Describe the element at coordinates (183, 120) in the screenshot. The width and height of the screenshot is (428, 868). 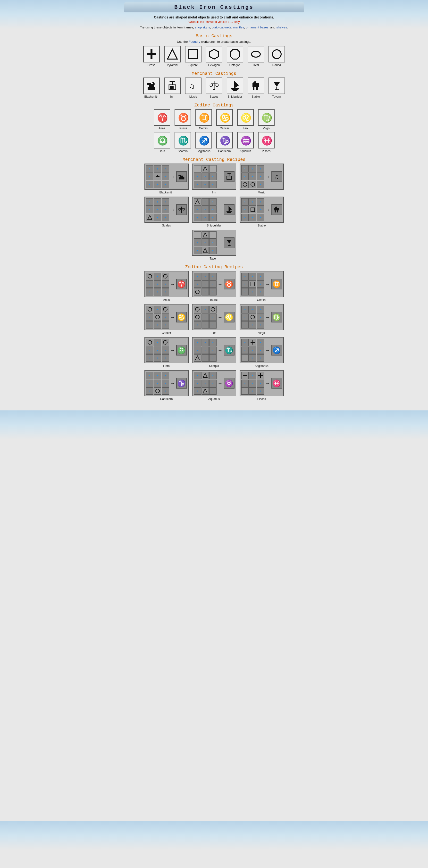
I see `casting-taurus: ♉ Taurus` at that location.